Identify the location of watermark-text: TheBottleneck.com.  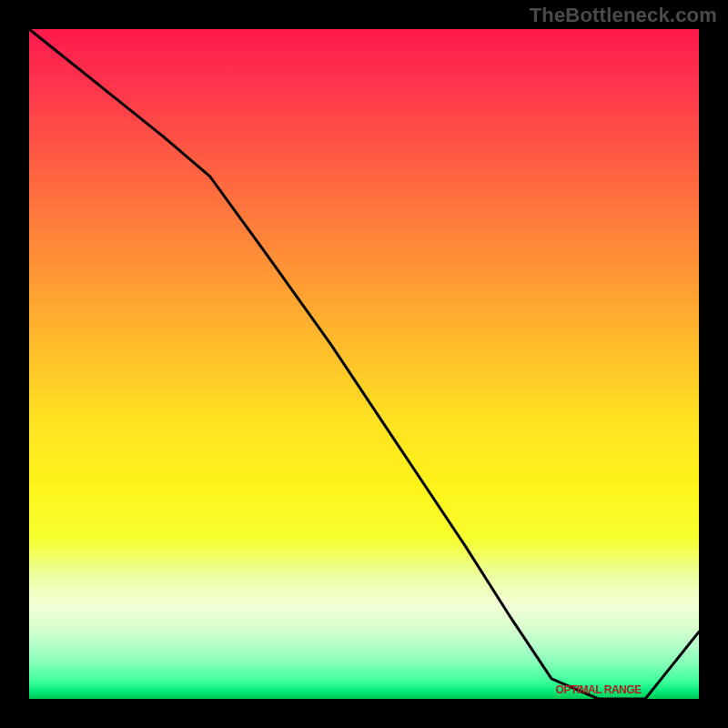
(623, 15).